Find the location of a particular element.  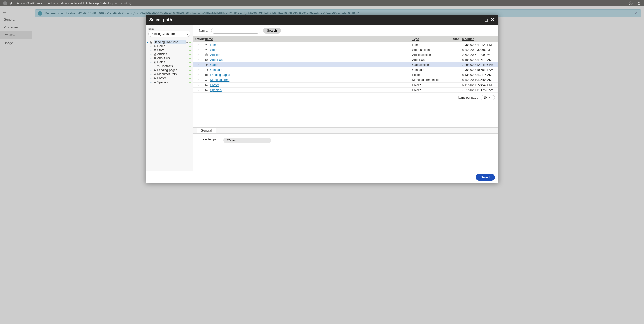

row-name-link: About Us is located at coordinates (217, 60).